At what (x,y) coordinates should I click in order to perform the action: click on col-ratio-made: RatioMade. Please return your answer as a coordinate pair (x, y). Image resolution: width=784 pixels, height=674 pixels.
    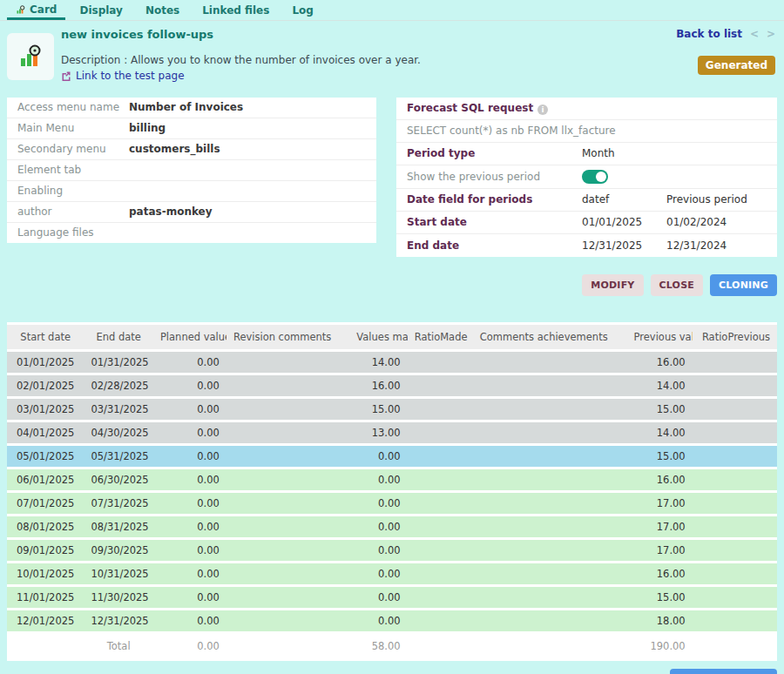
    Looking at the image, I should click on (441, 337).